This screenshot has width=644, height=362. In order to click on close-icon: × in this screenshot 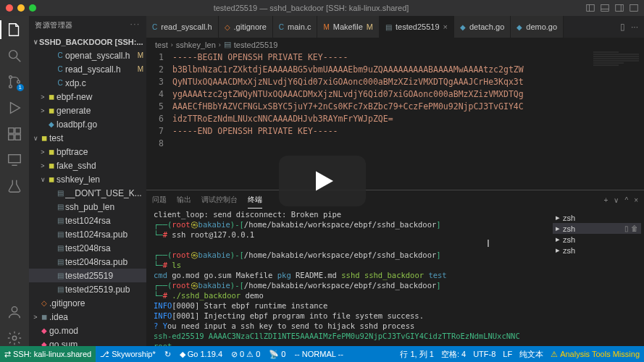, I will do `click(446, 27)`.